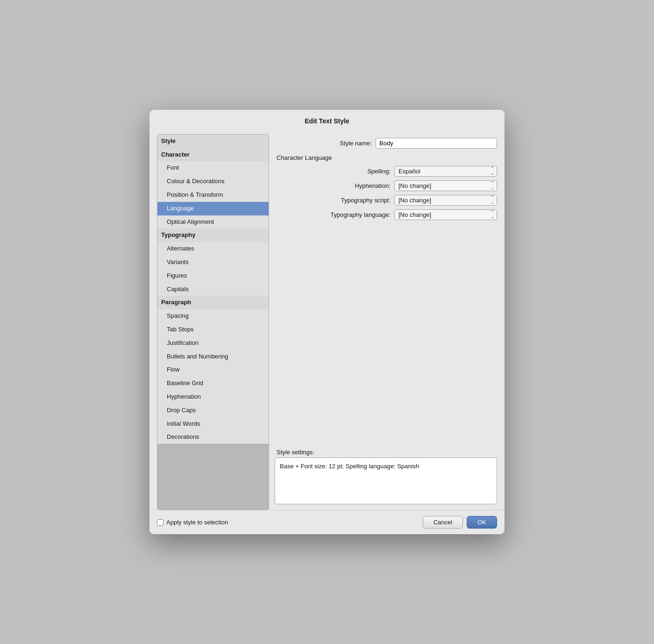  I want to click on apply-style-checkbox, so click(160, 522).